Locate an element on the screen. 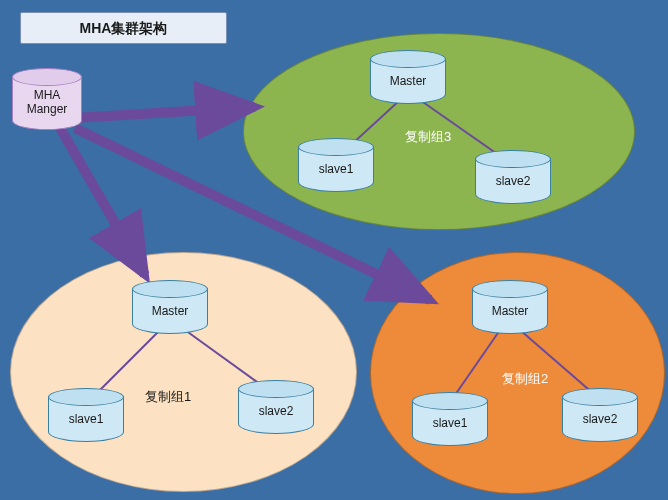  g3-slave1: slave1 is located at coordinates (336, 165).